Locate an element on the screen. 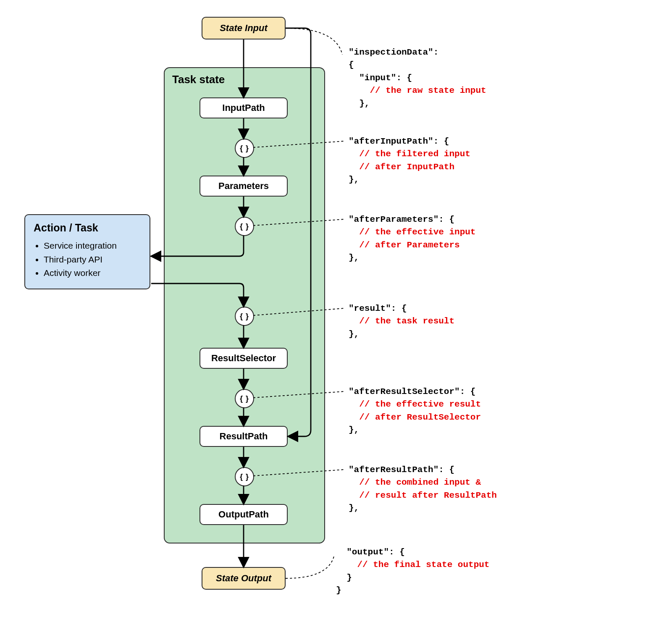  stage-output-path: OutputPath is located at coordinates (244, 514).